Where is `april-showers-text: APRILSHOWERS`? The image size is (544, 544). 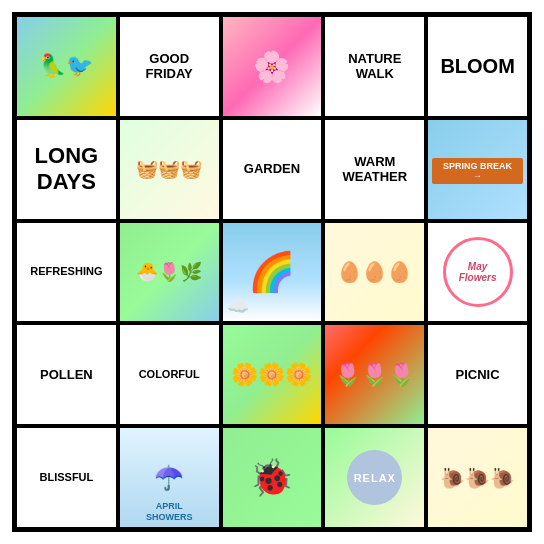 april-showers-text: APRILSHOWERS is located at coordinates (170, 512).